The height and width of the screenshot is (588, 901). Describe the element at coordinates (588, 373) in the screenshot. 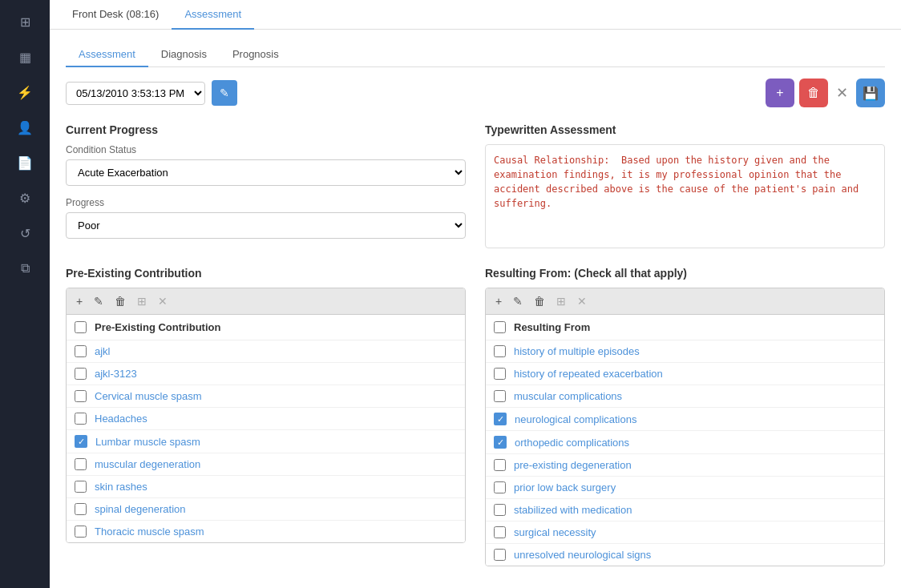

I see `resulting-from-item-label: history of repeated exacerbation` at that location.